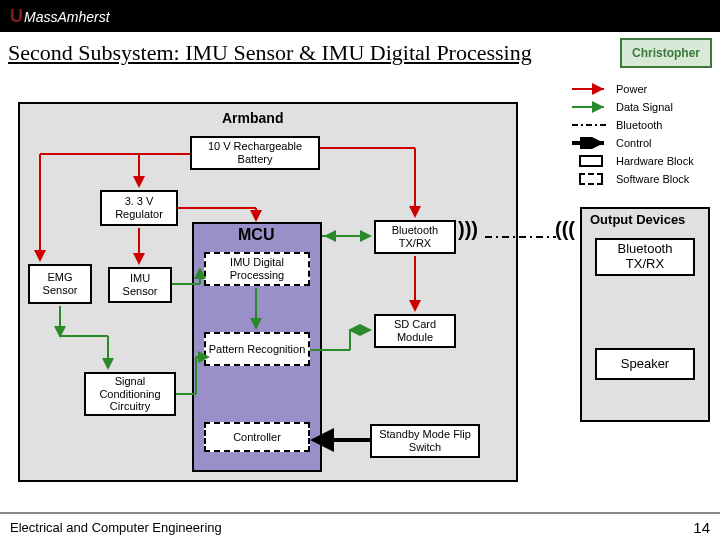 The height and width of the screenshot is (540, 720). I want to click on title-row: Second Subsystem: IMU Sensor & IMU Digit…, so click(360, 52).